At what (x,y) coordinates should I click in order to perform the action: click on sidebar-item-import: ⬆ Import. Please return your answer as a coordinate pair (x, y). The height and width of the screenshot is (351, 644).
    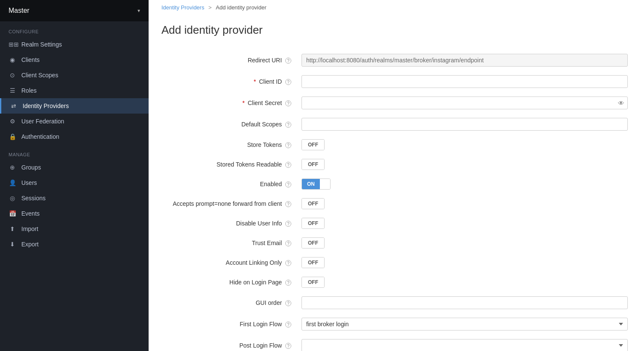
    Looking at the image, I should click on (74, 229).